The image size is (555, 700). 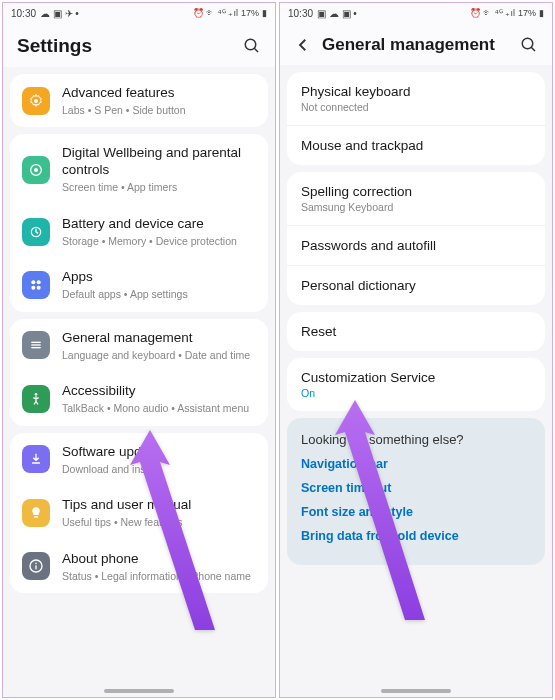 What do you see at coordinates (416, 488) in the screenshot?
I see `suggestion-link: Screen timeout` at bounding box center [416, 488].